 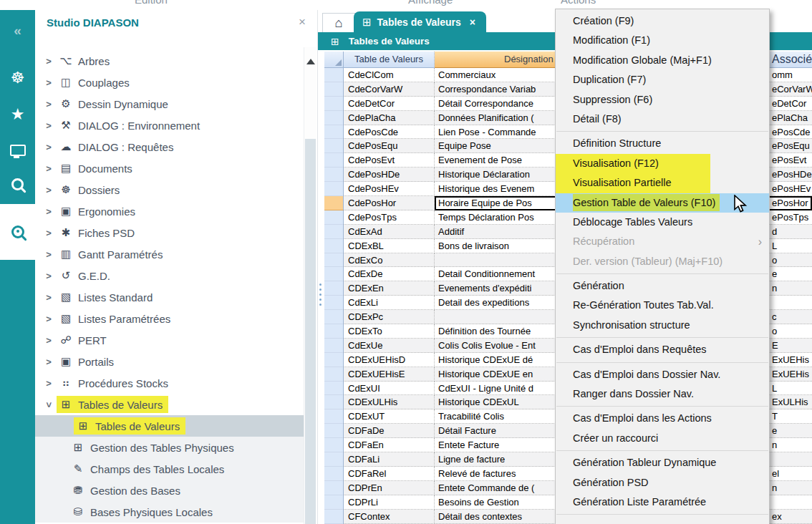 What do you see at coordinates (390, 189) in the screenshot?
I see `cell-table-de-valeurs: CdePosHEv` at bounding box center [390, 189].